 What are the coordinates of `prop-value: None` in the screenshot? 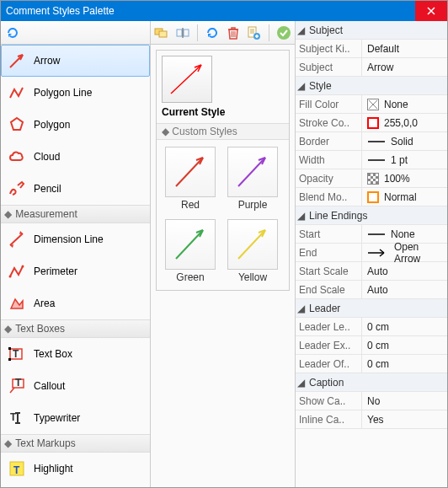 It's located at (404, 105).